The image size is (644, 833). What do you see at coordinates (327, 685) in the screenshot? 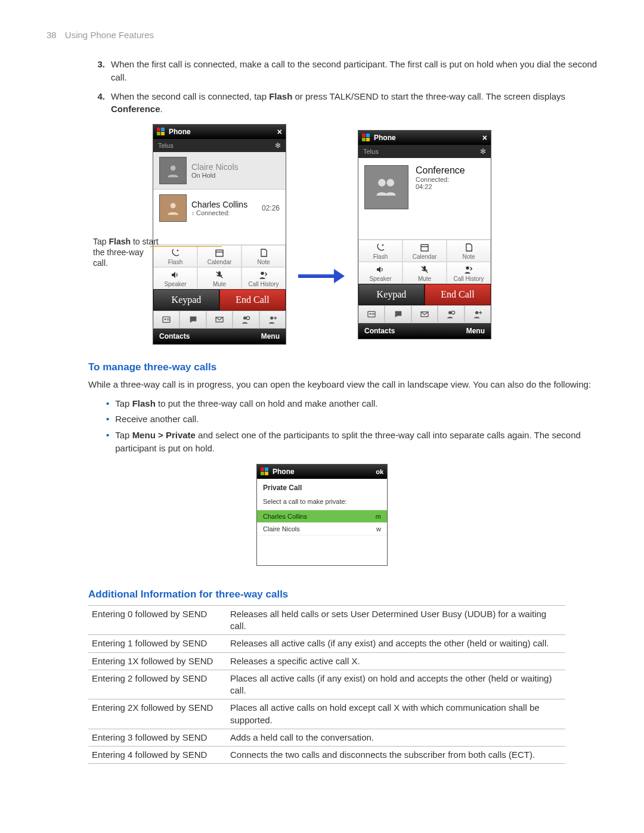
I see `table-row: Entering 2 followed by SENDPlaces all ac…` at bounding box center [327, 685].